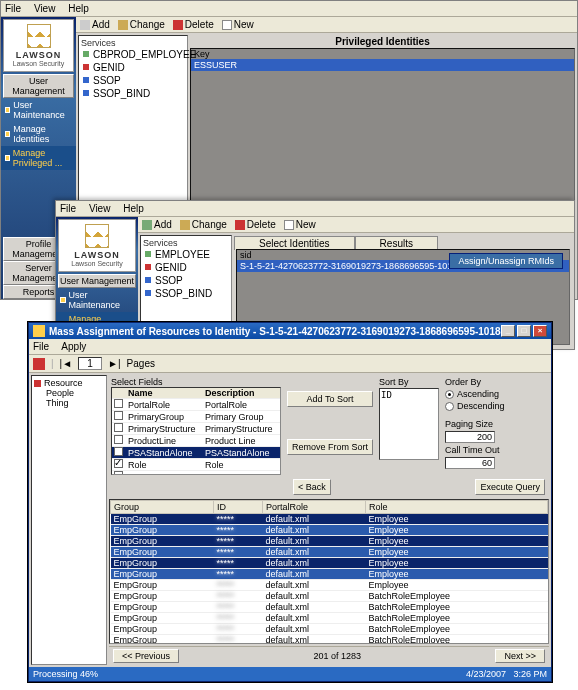 The image size is (578, 690). Describe the element at coordinates (294, 243) in the screenshot. I see `tab-select-identities: Select Identities` at that location.